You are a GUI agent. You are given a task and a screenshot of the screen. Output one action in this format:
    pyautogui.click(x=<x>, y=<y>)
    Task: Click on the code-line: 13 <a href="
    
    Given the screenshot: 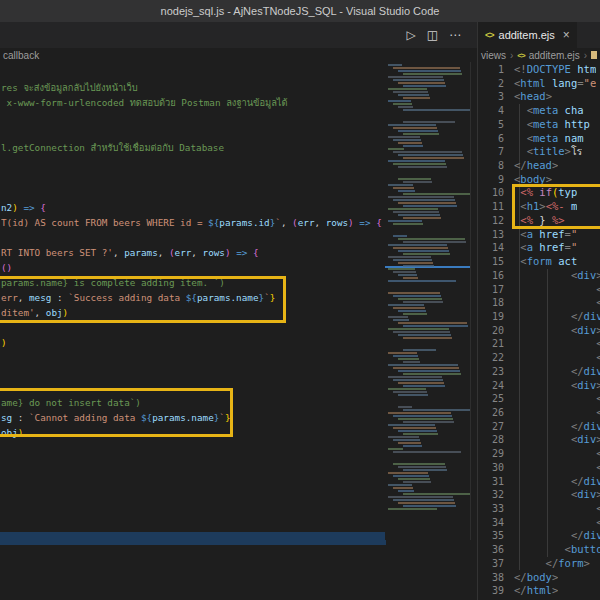 What is the action you would take?
    pyautogui.click(x=539, y=235)
    